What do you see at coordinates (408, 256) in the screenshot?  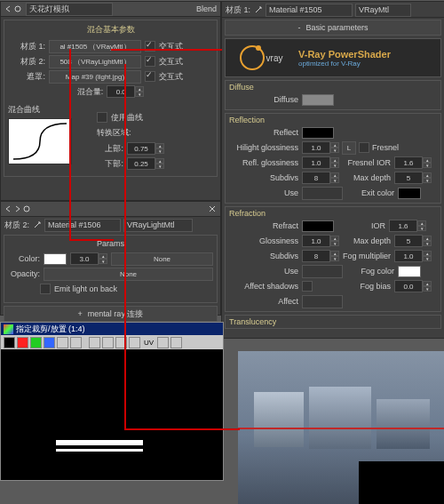 I see `fog-mult-input: 1.0` at bounding box center [408, 256].